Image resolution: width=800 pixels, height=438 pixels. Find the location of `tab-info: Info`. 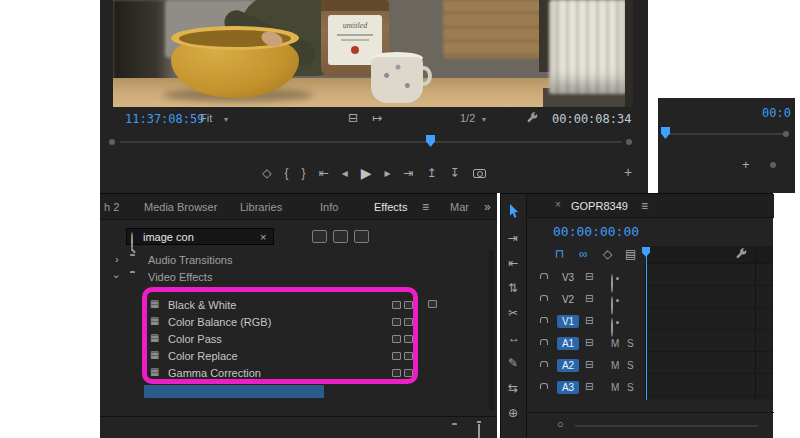

tab-info: Info is located at coordinates (329, 207).